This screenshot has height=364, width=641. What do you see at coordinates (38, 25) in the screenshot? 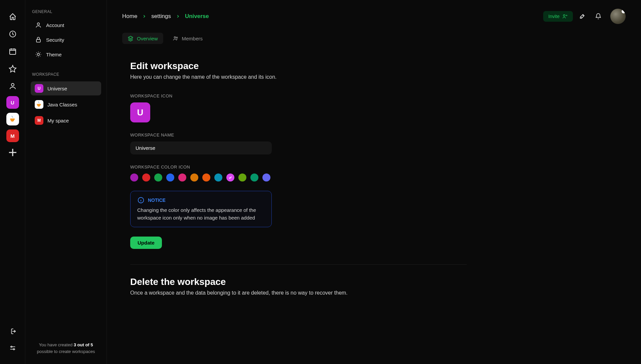
I see `user-icon` at bounding box center [38, 25].